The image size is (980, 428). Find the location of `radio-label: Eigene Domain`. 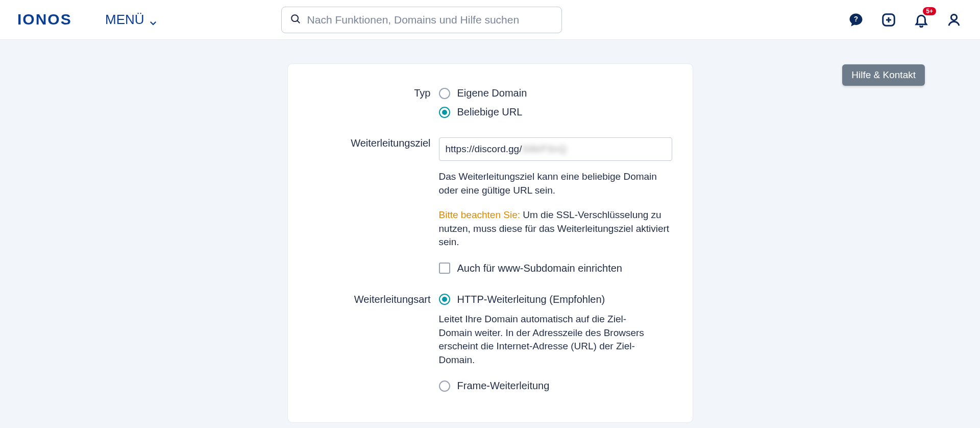

radio-label: Eigene Domain is located at coordinates (492, 93).